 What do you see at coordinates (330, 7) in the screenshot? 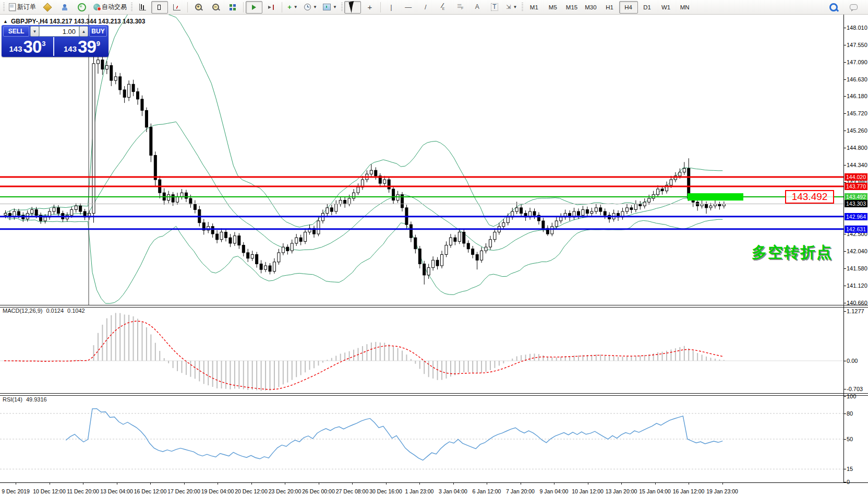
I see `templates-button: ▼` at bounding box center [330, 7].